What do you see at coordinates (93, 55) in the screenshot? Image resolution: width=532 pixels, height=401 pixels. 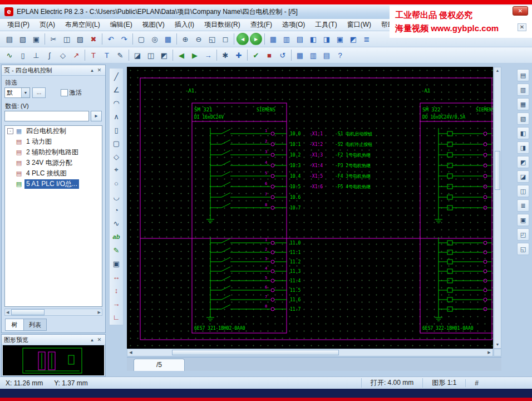 I see `text-icon: T` at bounding box center [93, 55].